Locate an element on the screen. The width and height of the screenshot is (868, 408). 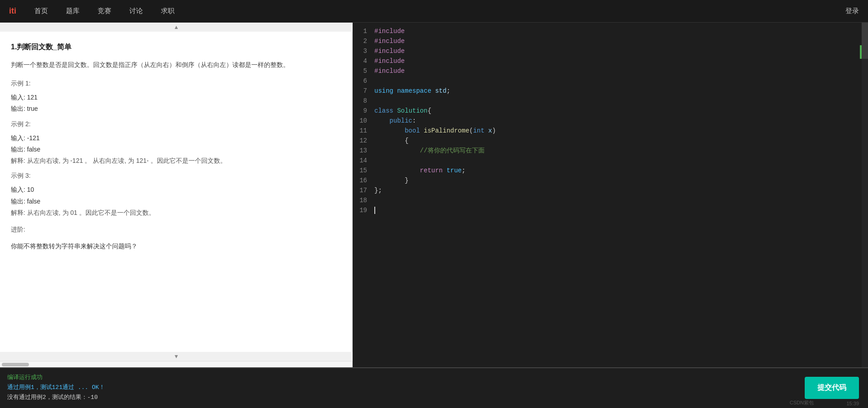
followup-section: 进阶: is located at coordinates (176, 230).